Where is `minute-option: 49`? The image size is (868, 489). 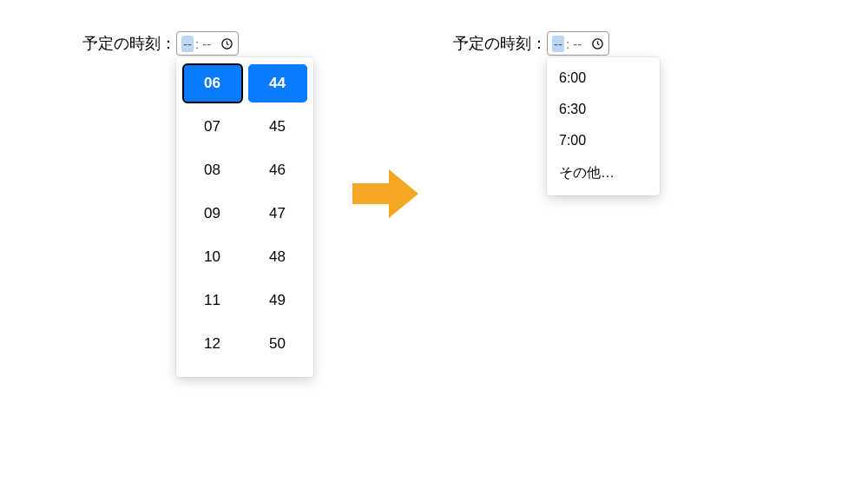
minute-option: 49 is located at coordinates (278, 301).